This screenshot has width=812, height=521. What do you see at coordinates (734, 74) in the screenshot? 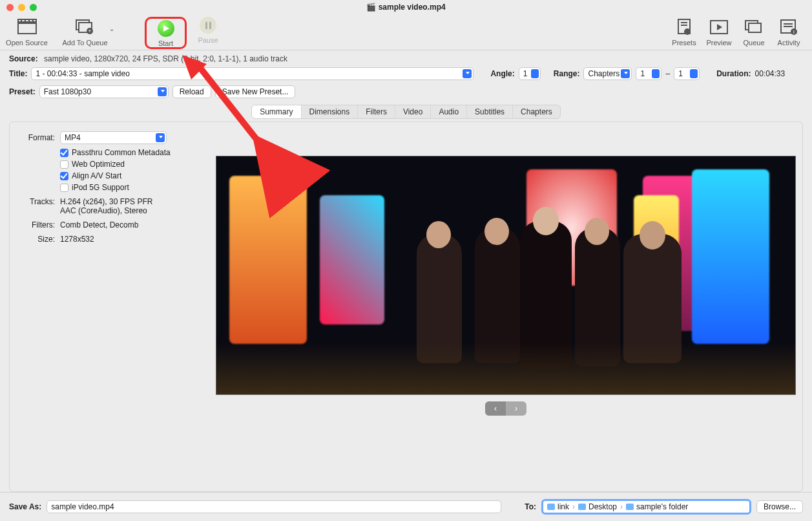
I see `duration-label: Duration:` at bounding box center [734, 74].